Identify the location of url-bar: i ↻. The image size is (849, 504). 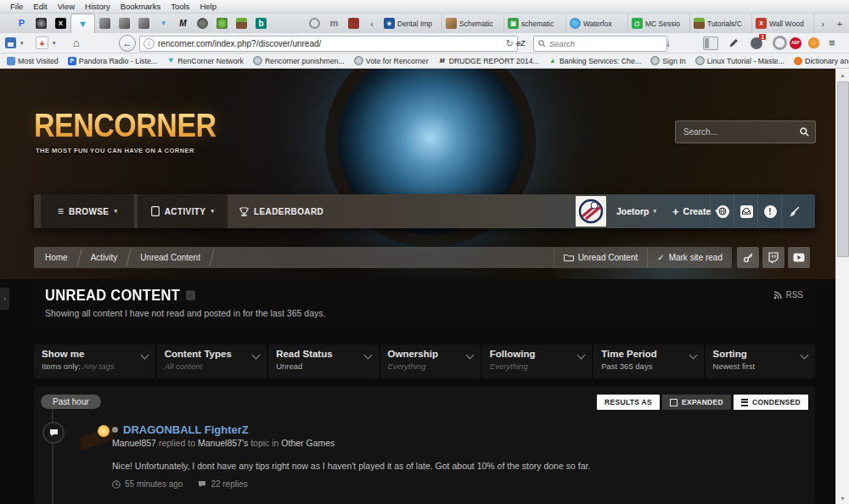
(329, 44).